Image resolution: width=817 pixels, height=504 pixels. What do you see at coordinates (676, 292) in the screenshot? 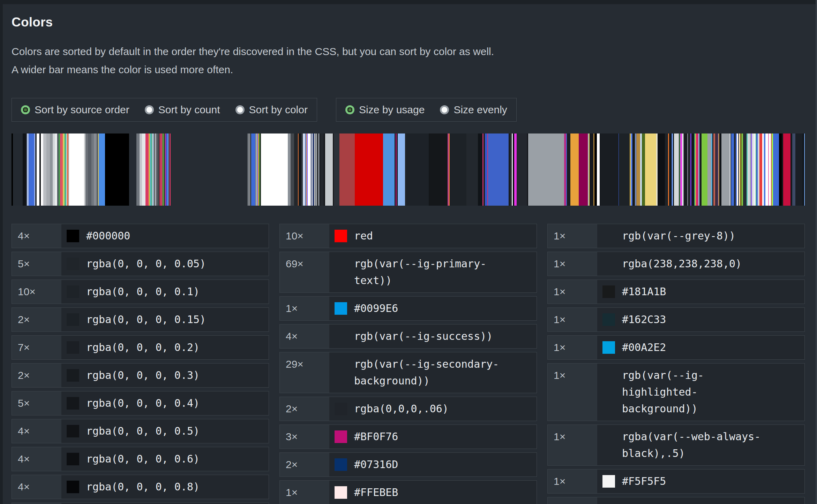
I see `color-row: 1×#181A1B` at bounding box center [676, 292].